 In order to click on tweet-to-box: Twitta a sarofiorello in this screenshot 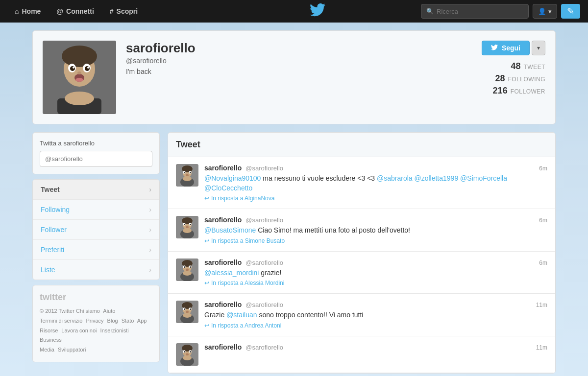, I will do `click(96, 153)`.